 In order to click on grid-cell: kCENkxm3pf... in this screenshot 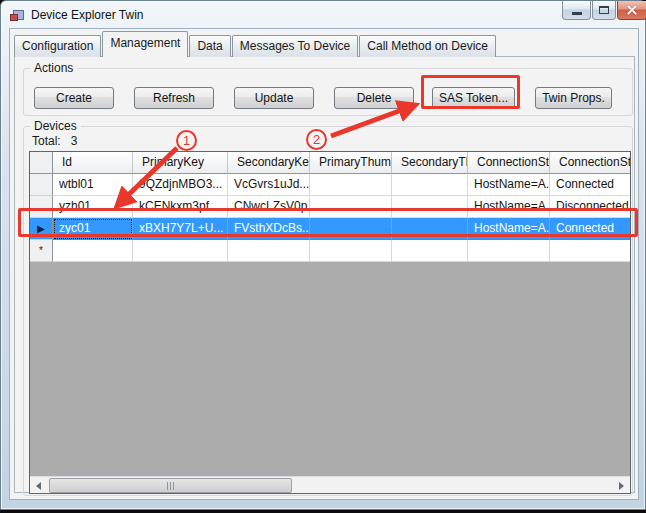, I will do `click(180, 207)`.